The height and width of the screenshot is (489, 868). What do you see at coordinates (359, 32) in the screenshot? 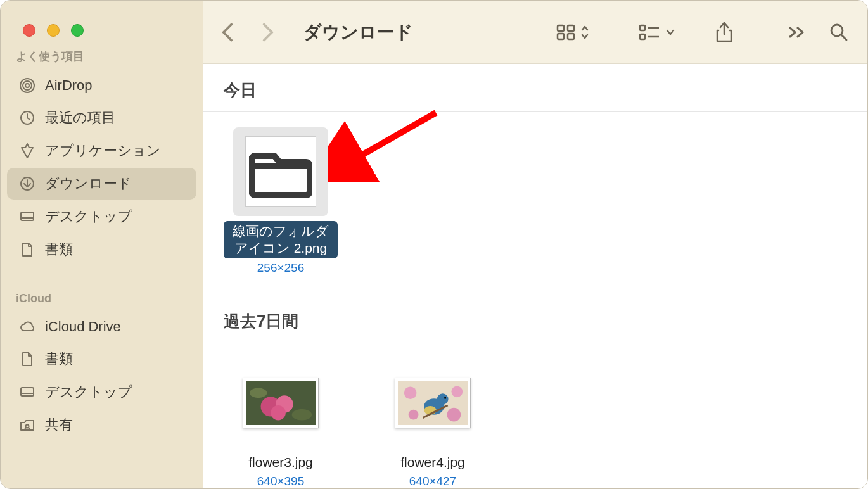
I see `location-title: ダウンロード` at bounding box center [359, 32].